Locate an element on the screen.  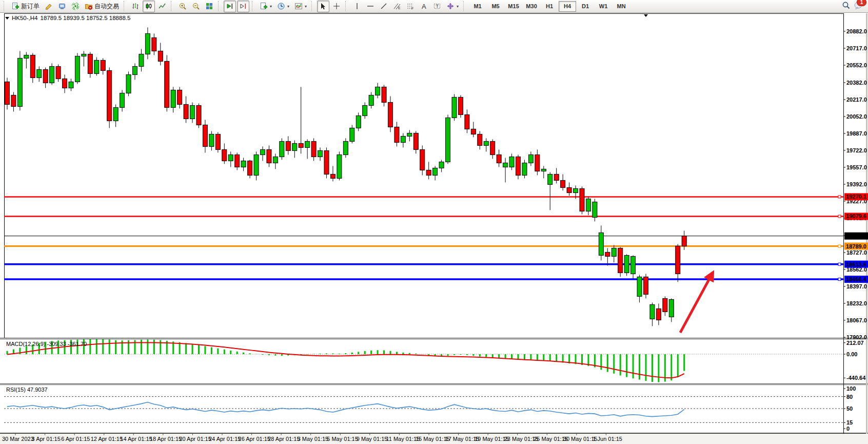
ohlc-bars-icon is located at coordinates (135, 6).